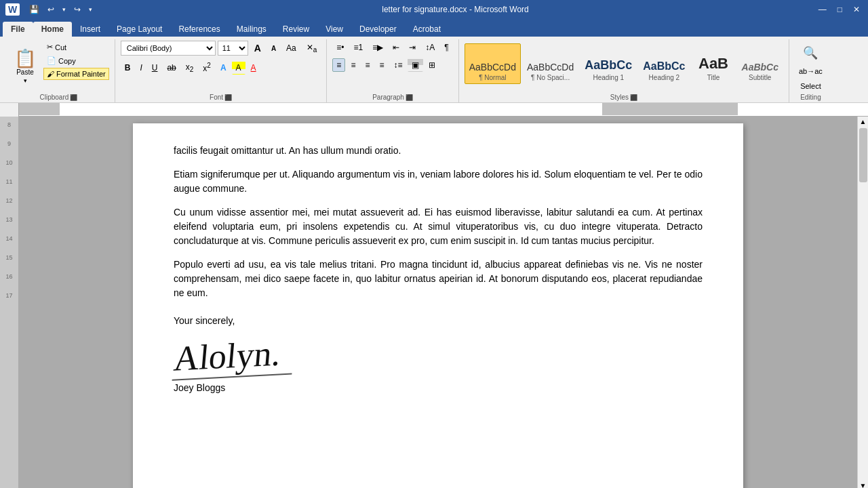  Describe the element at coordinates (18, 29) in the screenshot. I see `tab-file: File` at that location.